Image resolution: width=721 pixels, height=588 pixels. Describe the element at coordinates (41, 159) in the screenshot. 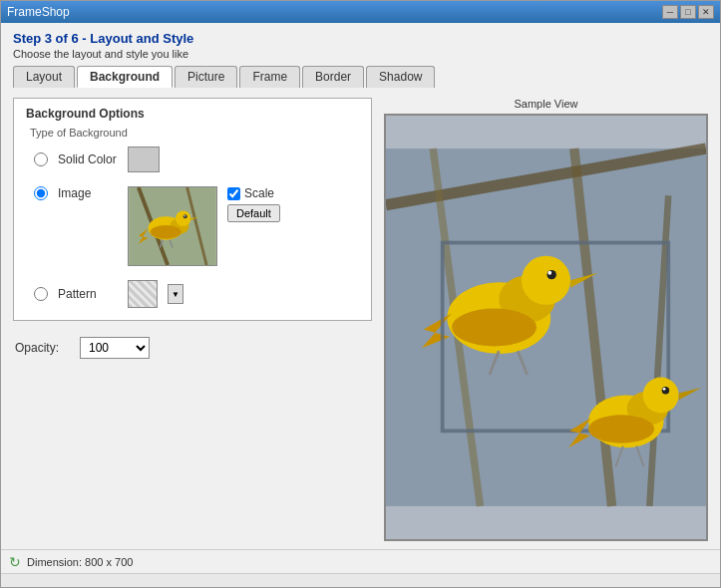

I see `solid-color-radio` at that location.